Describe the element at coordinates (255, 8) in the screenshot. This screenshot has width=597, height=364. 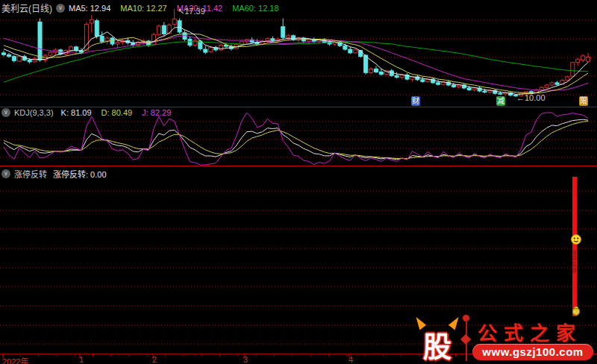
I see `ma60-value: MA60: 12.18` at that location.